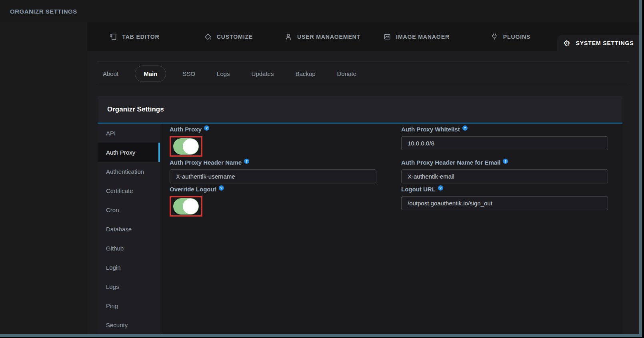 This screenshot has height=338, width=644. Describe the element at coordinates (505, 138) in the screenshot. I see `field-auth-proxy-whitelist: Auth Proxy Whitelist?` at that location.